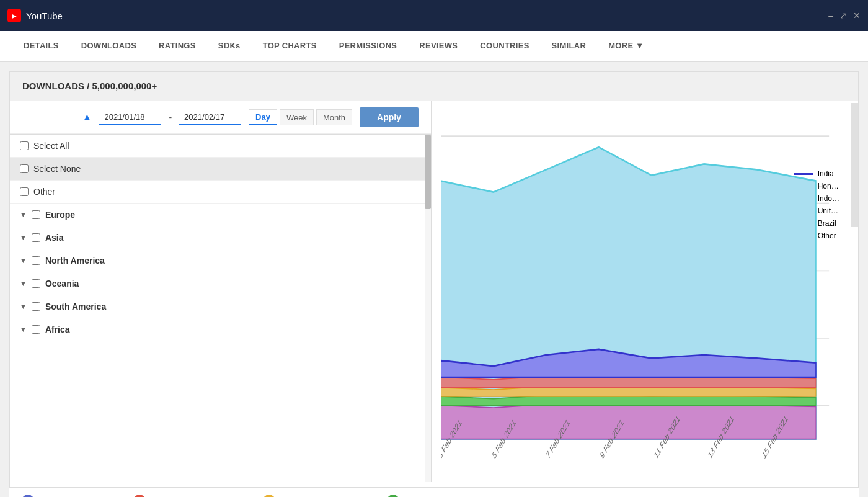 The image size is (868, 497). I want to click on maximize-icon: ⤢, so click(843, 16).